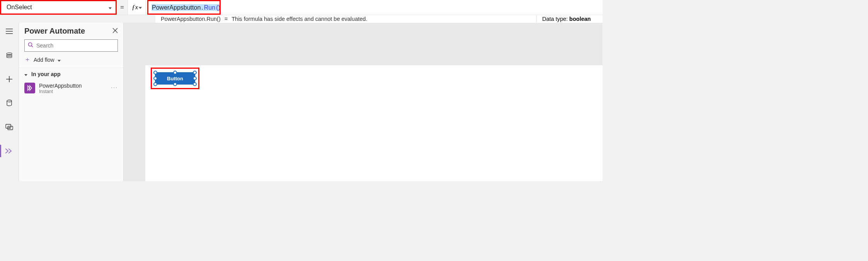 Image resolution: width=868 pixels, height=261 pixels. Describe the element at coordinates (555, 19) in the screenshot. I see `datatype-label: Data type:` at that location.